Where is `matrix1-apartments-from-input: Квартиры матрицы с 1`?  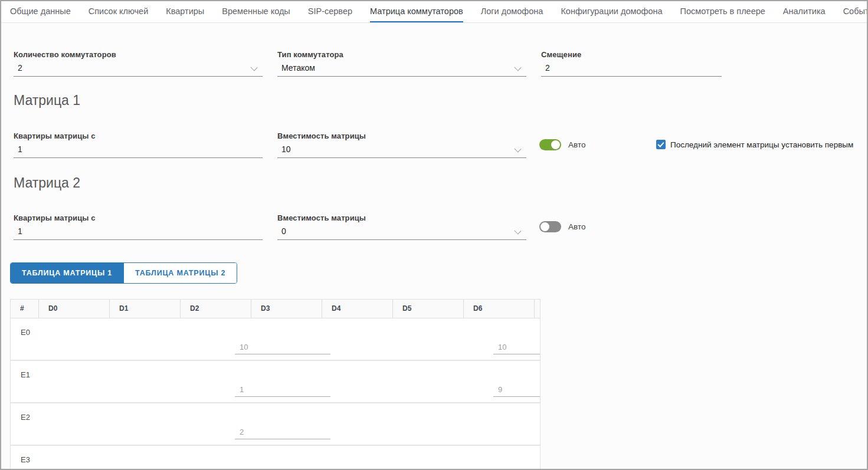 matrix1-apartments-from-input: Квартиры матрицы с 1 is located at coordinates (138, 145).